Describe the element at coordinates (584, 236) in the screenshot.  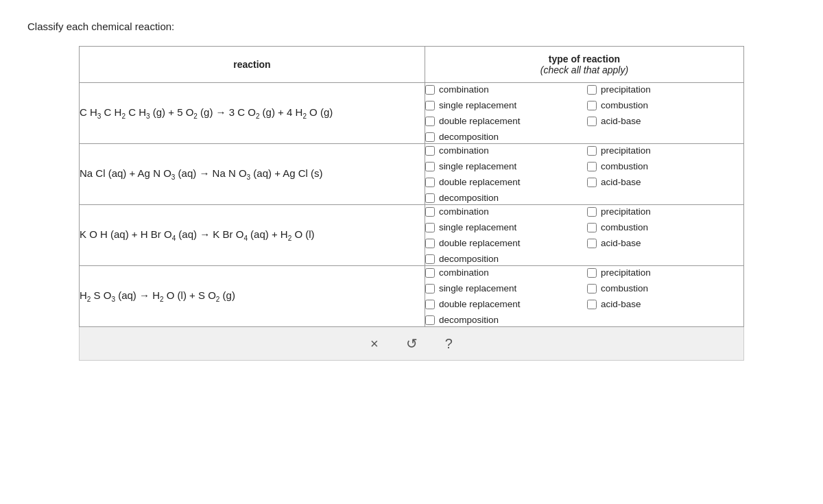
I see `options-3: combination precipitation single replace…` at that location.